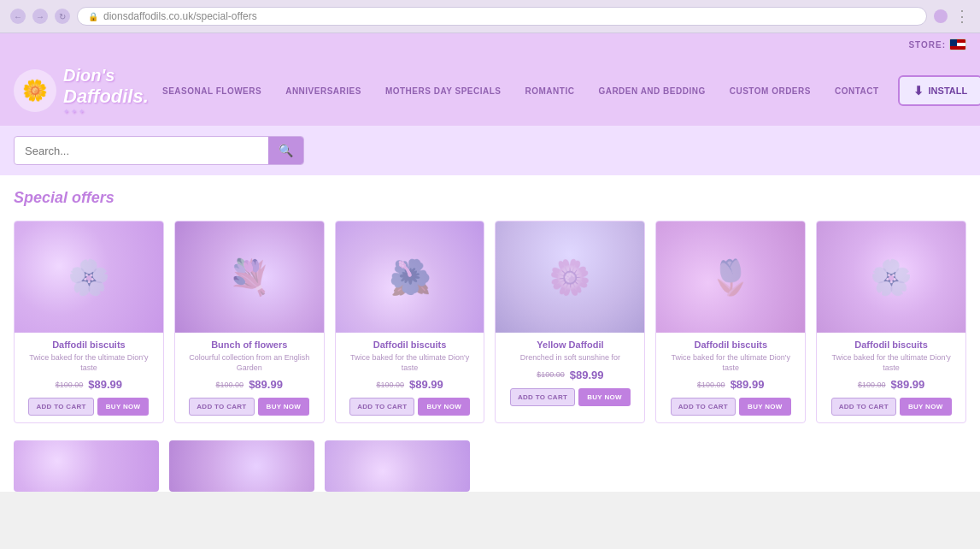 This screenshot has height=549, width=980. What do you see at coordinates (82, 91) in the screenshot?
I see `logo-area: 🌼 Dion's Daffodils. ✦ ✦ ✦` at bounding box center [82, 91].